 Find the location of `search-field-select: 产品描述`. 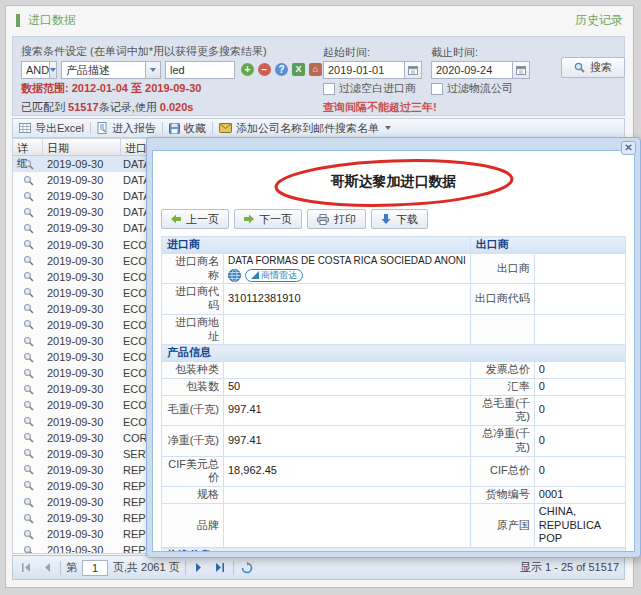

search-field-select: 产品描述 is located at coordinates (111, 70).